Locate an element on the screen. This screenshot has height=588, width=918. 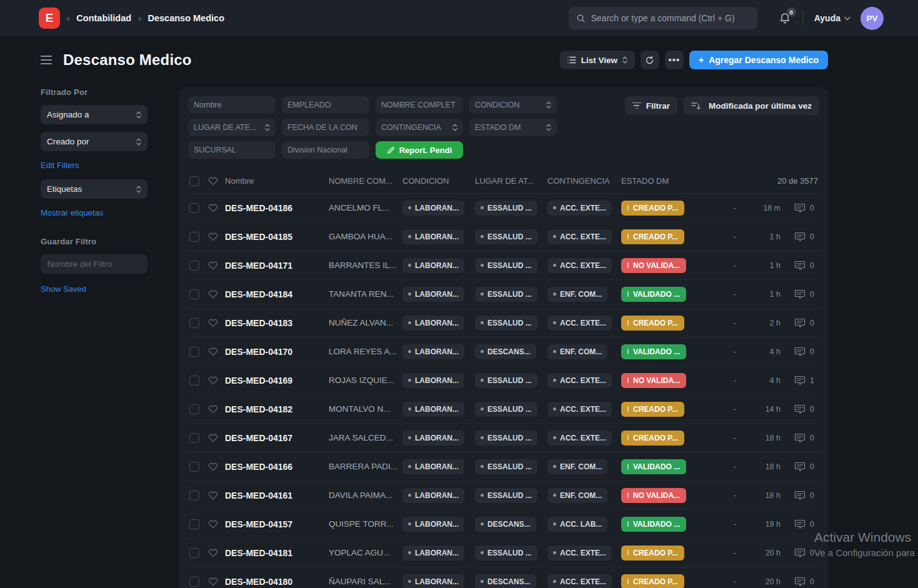
filter-text-empleado: EMPLEADO is located at coordinates (326, 105).